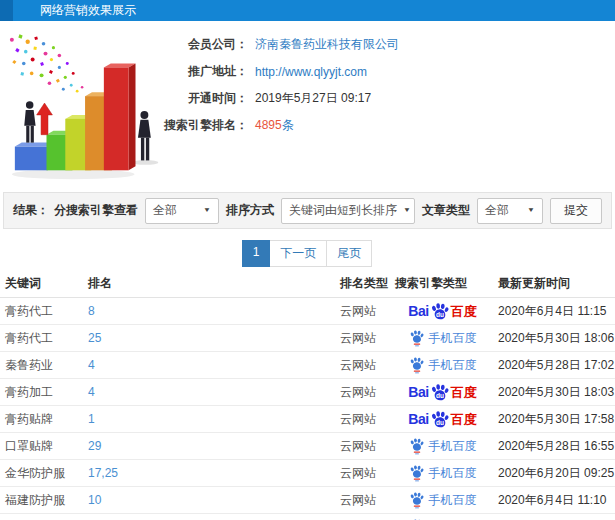 The width and height of the screenshot is (615, 520). Describe the element at coordinates (278, 44) in the screenshot. I see `info-row-company: 会员公司： 济南秦鲁药业科技有限公司` at that location.